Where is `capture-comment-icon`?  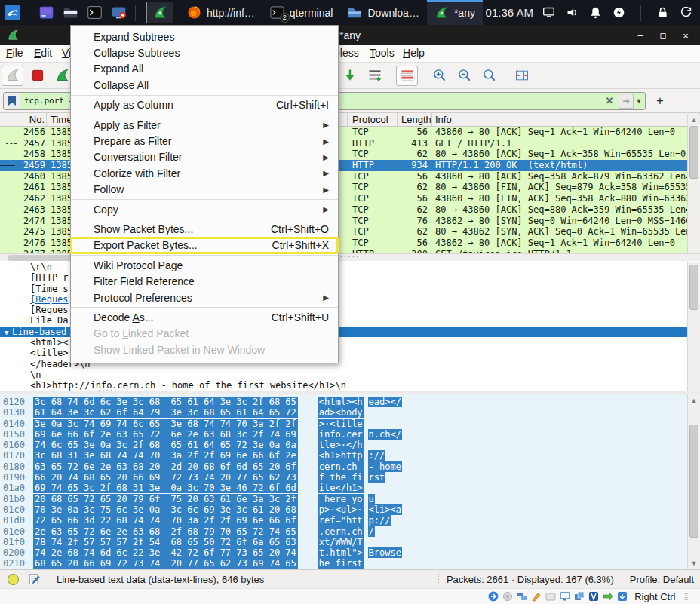
capture-comment-icon is located at coordinates (34, 579).